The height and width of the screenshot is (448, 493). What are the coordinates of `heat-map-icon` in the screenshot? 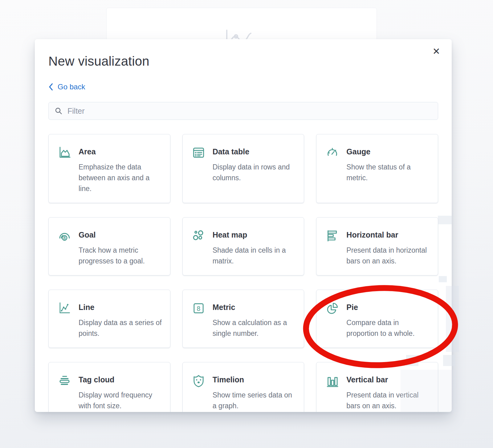 It's located at (198, 236).